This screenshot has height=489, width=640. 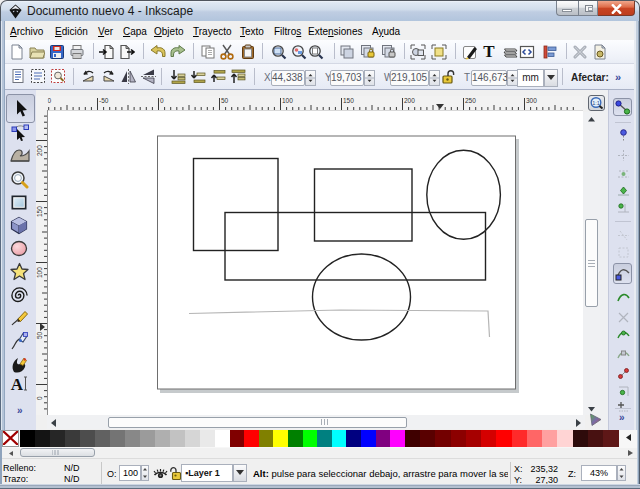 I want to click on svg-text: A, so click(x=18, y=384).